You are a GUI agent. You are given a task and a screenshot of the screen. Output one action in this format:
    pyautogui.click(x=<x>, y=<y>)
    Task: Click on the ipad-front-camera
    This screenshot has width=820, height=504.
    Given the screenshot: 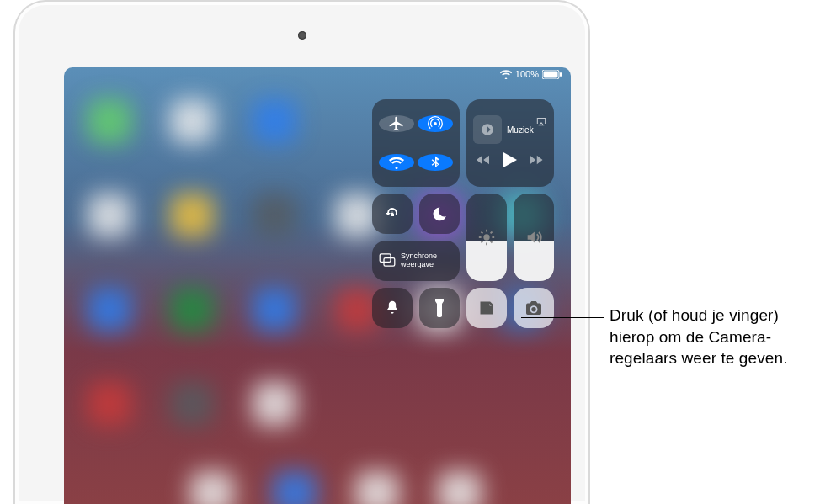 What is the action you would take?
    pyautogui.click(x=302, y=35)
    